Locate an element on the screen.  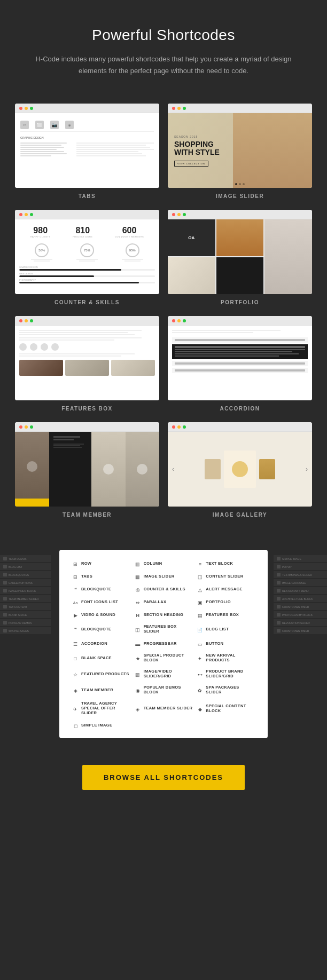
left-item-6: TEAM MEMBER SLIDER is located at coordinates (26, 599).